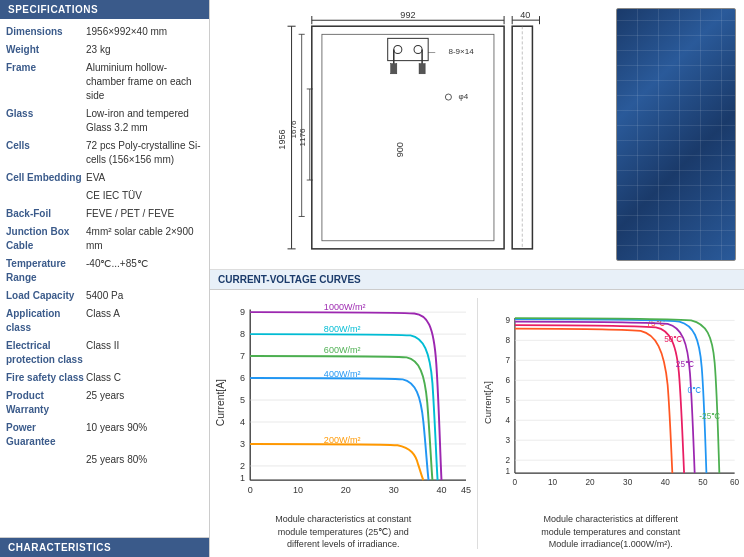 The width and height of the screenshot is (744, 557). What do you see at coordinates (144, 321) in the screenshot?
I see `spec-value: Class A` at bounding box center [144, 321].